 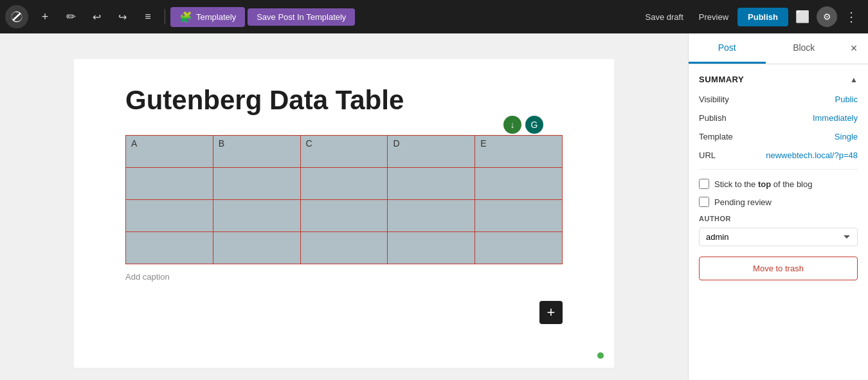 What do you see at coordinates (344, 100) in the screenshot?
I see `post-title: Gutenberg Data Table` at bounding box center [344, 100].